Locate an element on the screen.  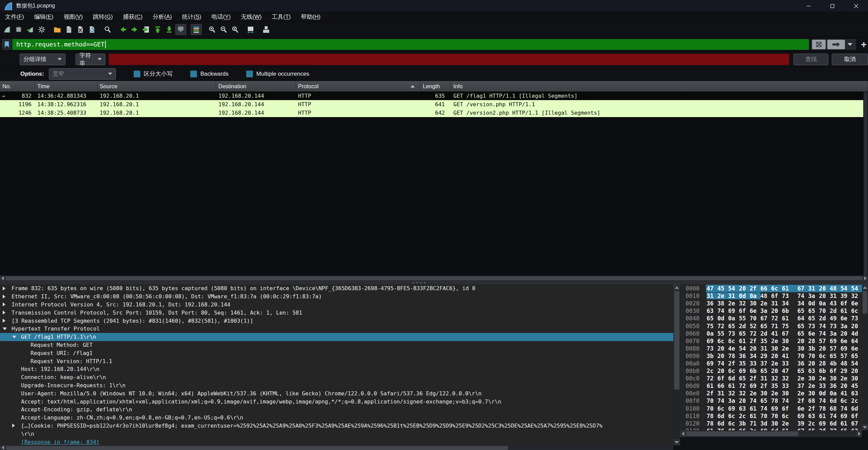
hex-row-0090: 00903b2078363429204170706c655765 is located at coordinates (771, 356).